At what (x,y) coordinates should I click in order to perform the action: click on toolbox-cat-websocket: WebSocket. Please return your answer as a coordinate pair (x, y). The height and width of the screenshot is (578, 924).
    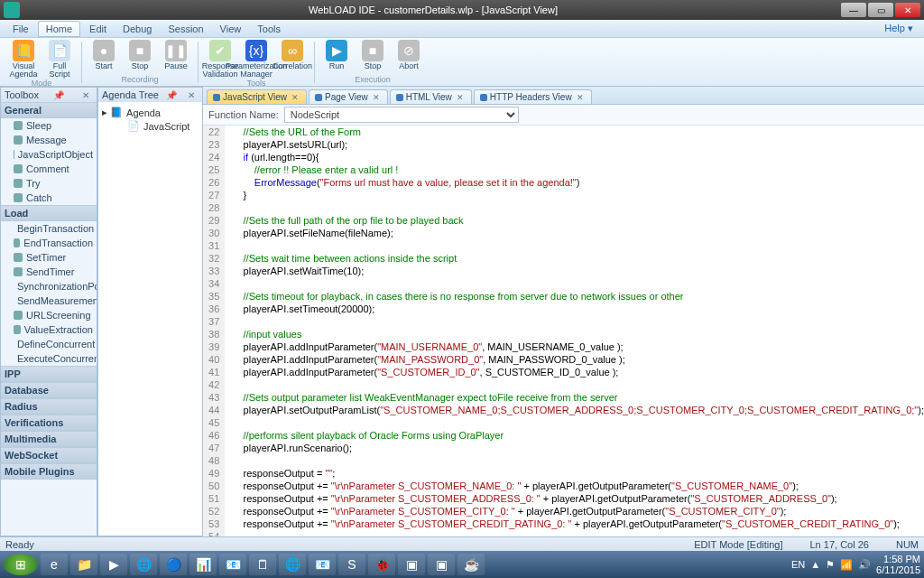
    Looking at the image, I should click on (49, 455).